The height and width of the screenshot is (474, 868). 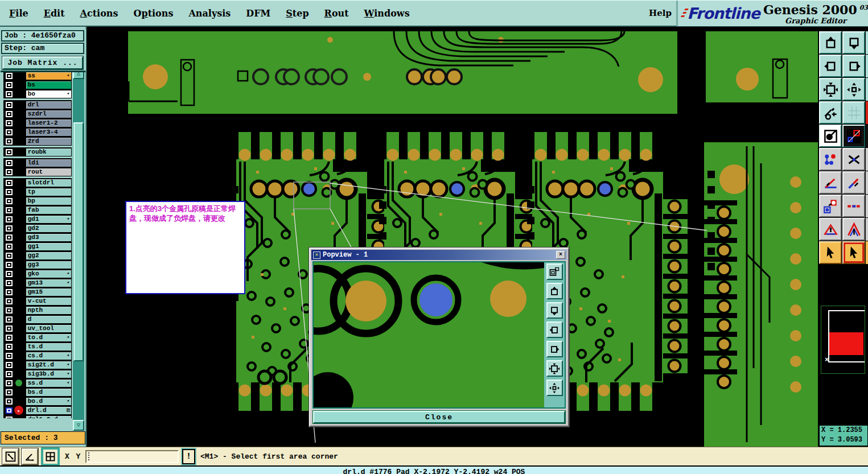 I want to click on layer-button-2rd: 2rd, so click(x=49, y=141).